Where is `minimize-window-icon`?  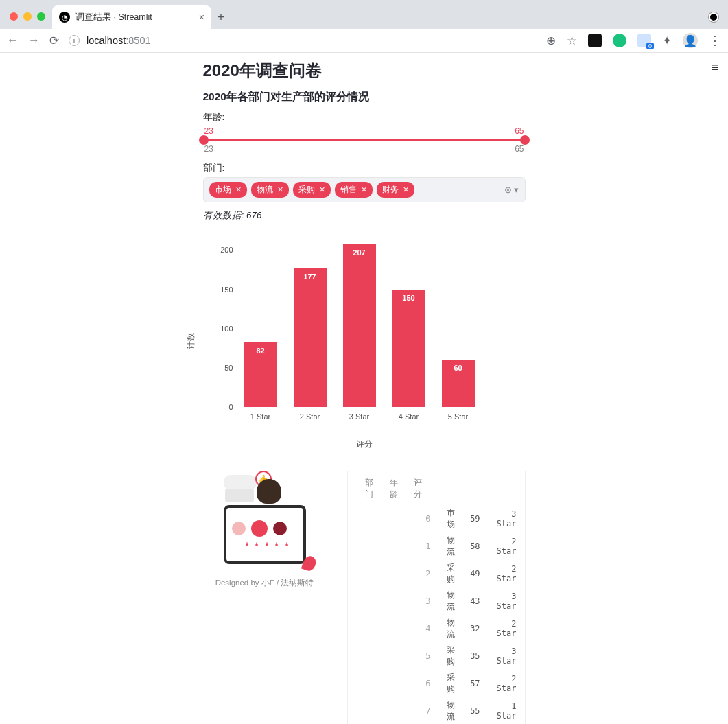 minimize-window-icon is located at coordinates (27, 16).